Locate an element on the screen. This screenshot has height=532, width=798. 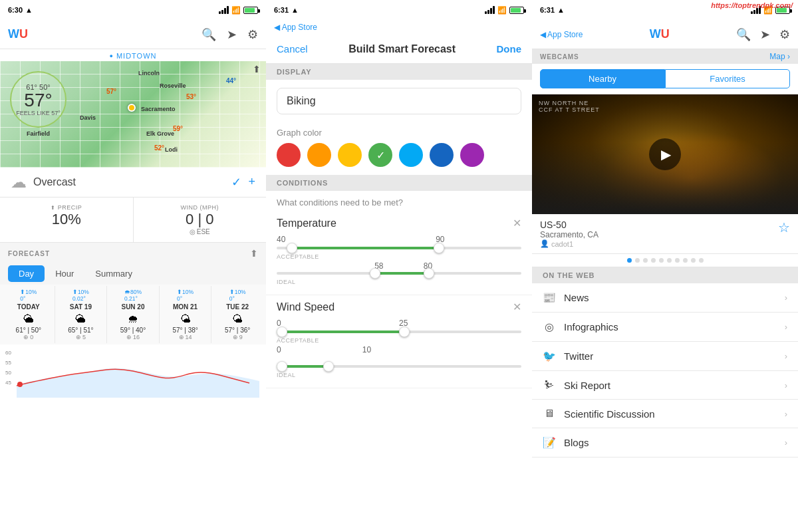
temp-overlay: 61° 50° 57° FEELS LIKE 57° is located at coordinates (39, 100).